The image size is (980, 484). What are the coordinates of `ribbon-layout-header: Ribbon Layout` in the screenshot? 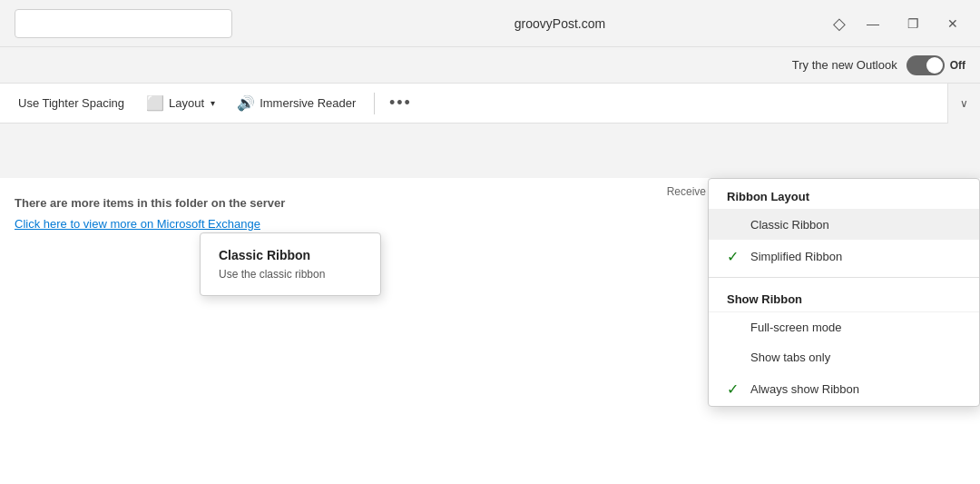 It's located at (844, 194).